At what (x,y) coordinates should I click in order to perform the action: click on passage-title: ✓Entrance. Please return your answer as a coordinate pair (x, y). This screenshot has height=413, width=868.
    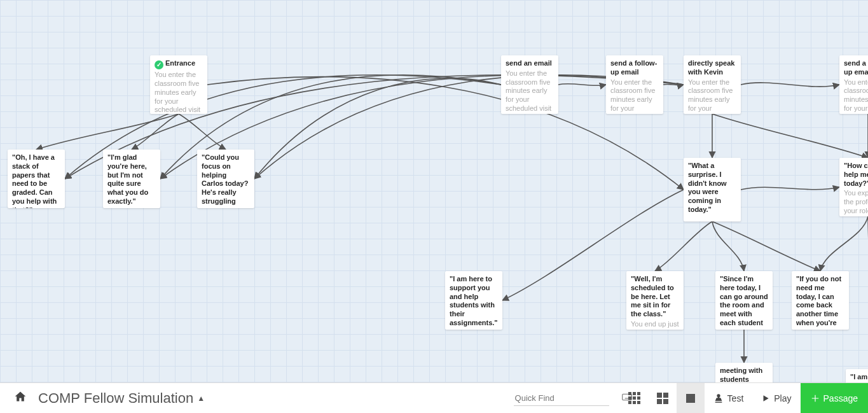
    Looking at the image, I should click on (179, 64).